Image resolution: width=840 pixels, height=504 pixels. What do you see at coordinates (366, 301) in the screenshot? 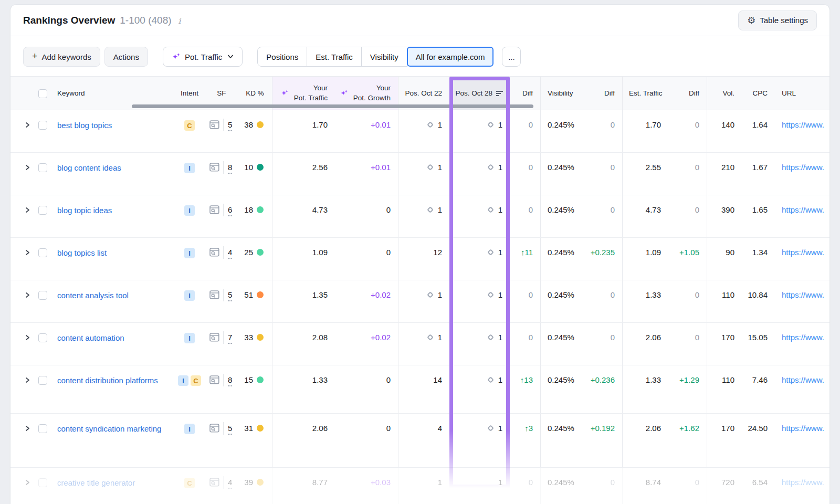
I see `pot-growth-value: +0.02` at bounding box center [366, 301].